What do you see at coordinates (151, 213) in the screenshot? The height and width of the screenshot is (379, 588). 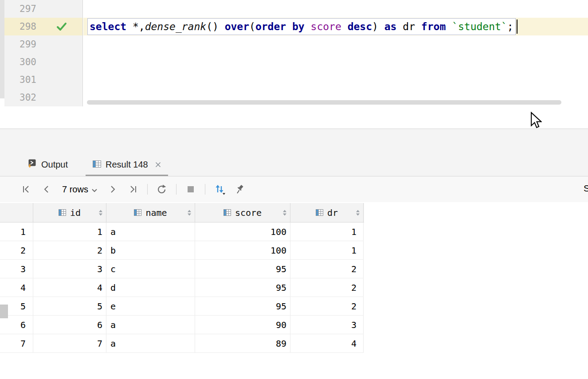 I see `column-header-name: name` at bounding box center [151, 213].